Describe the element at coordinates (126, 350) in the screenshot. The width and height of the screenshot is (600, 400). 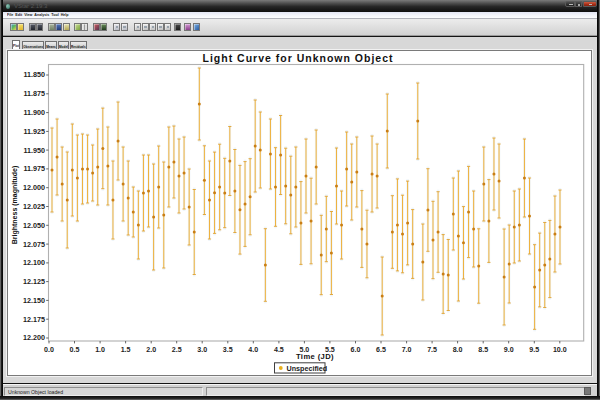
I see `svg-text: 1.5` at that location.